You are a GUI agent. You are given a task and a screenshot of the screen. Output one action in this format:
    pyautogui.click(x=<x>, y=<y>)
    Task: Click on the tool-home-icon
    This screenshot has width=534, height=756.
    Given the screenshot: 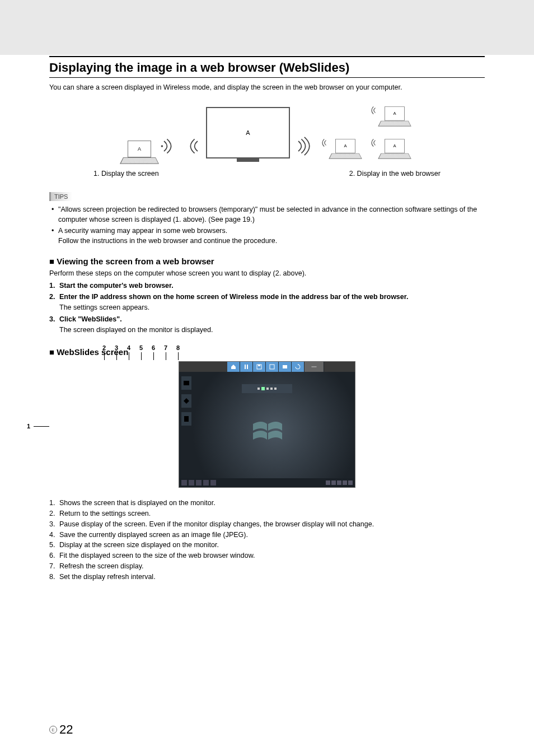 What is the action you would take?
    pyautogui.click(x=233, y=367)
    